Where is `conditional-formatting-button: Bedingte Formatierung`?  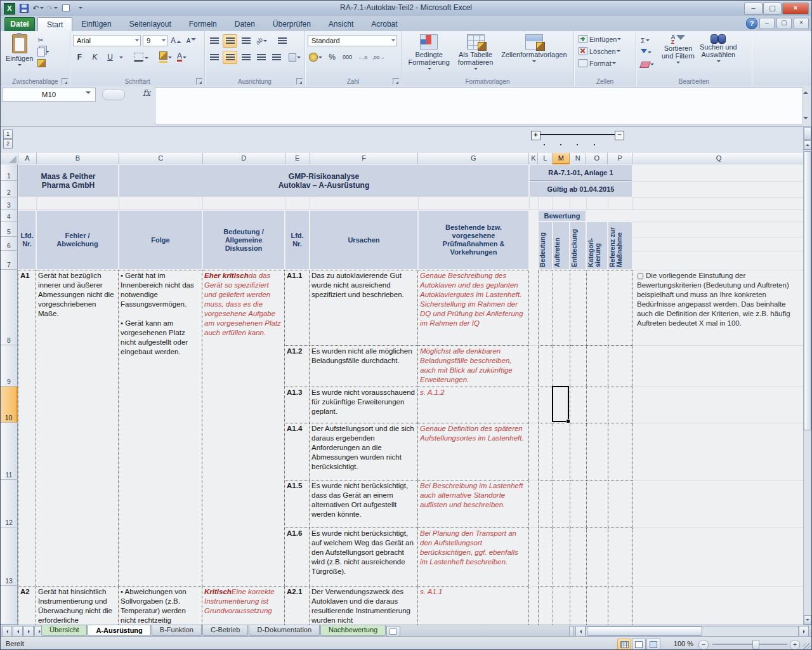 conditional-formatting-button: Bedingte Formatierung is located at coordinates (429, 53).